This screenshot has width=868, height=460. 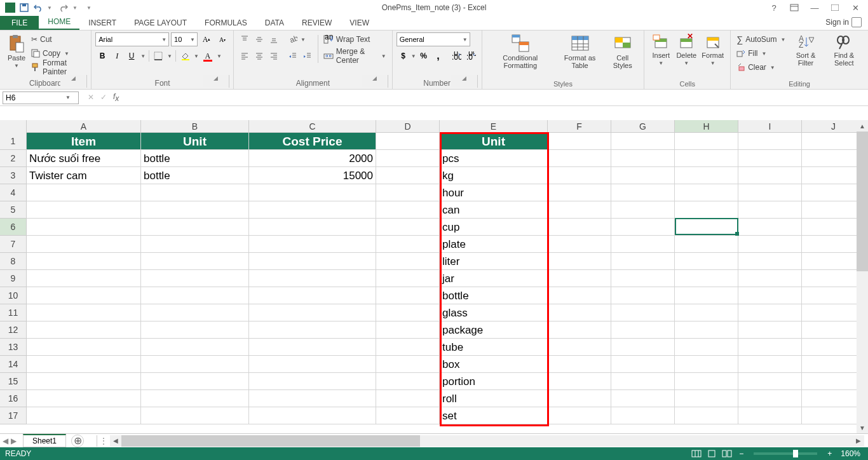 I want to click on cell-A10, so click(x=84, y=296).